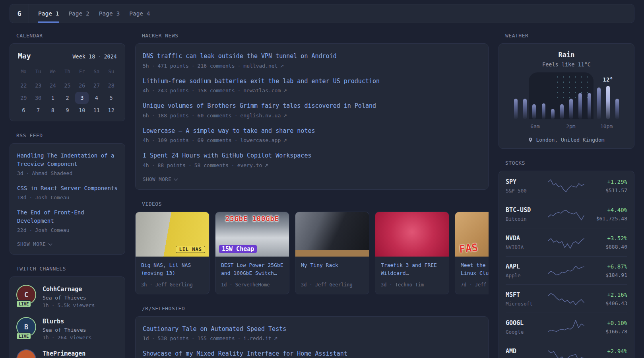 This screenshot has height=358, width=644. Describe the element at coordinates (312, 140) in the screenshot. I see `hn-item-meta: 4h·109 points·69 comments·lowercase.app↗` at that location.